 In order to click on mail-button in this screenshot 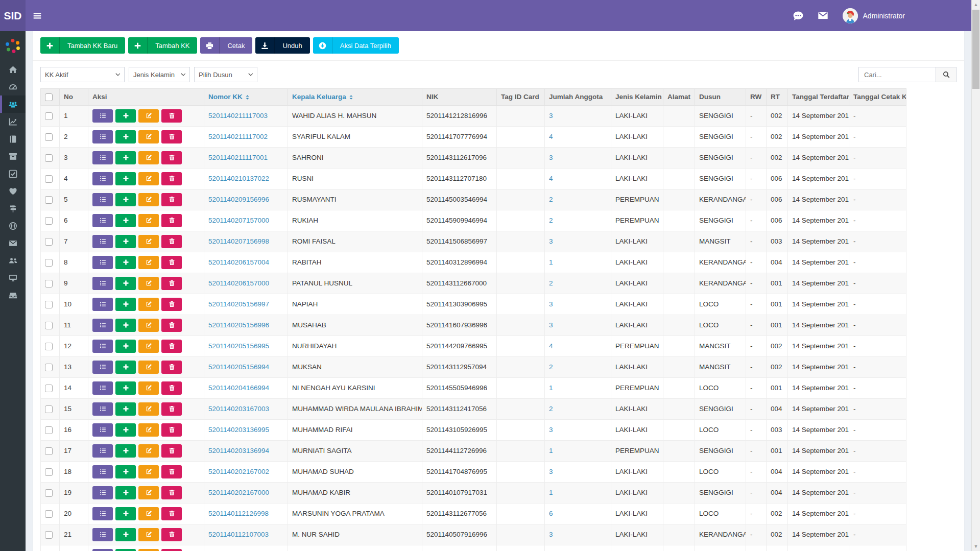, I will do `click(823, 15)`.